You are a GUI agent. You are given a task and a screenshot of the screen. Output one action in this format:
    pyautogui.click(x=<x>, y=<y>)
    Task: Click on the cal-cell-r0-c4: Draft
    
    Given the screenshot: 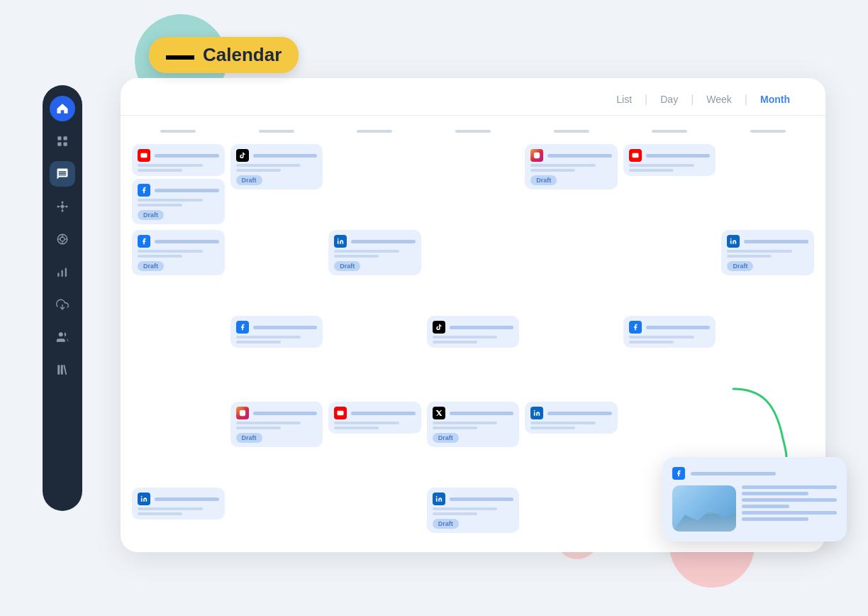 What is the action you would take?
    pyautogui.click(x=572, y=185)
    